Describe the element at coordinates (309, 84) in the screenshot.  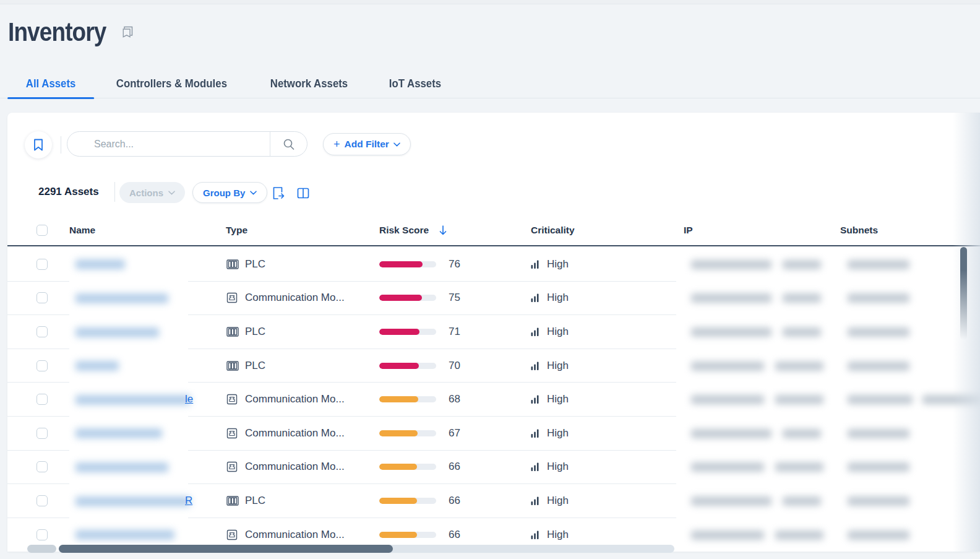
I see `tab-network-assets: Network Assets` at that location.